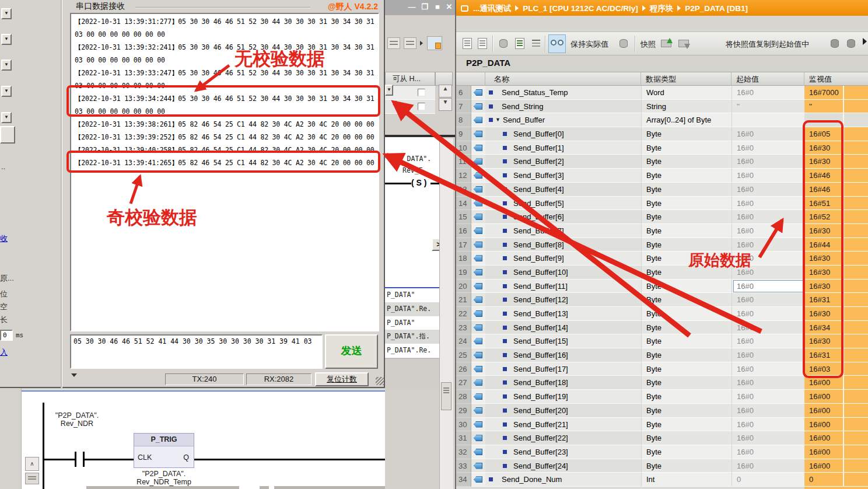  Describe the element at coordinates (768, 107) in the screenshot. I see `start-value-cell: ''` at that location.